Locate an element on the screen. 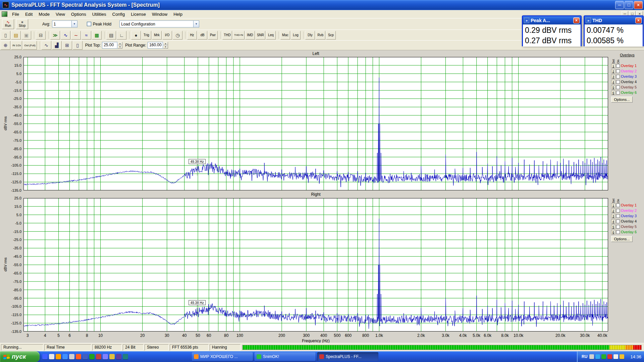  taskbar-task-3: SpectraPLUS - FF... is located at coordinates (348, 357).